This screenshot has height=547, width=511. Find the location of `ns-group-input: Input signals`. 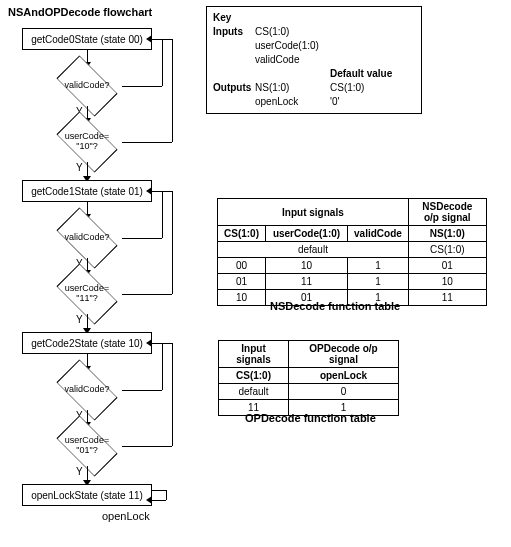

ns-group-input: Input signals is located at coordinates (314, 212).